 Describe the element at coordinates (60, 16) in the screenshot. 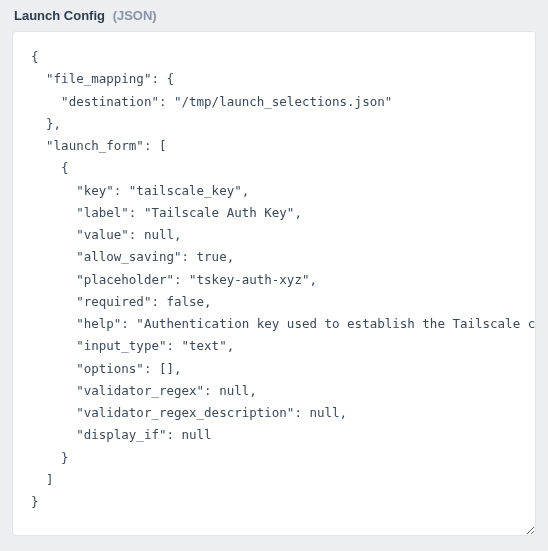

I see `section-title: Launch Config` at that location.